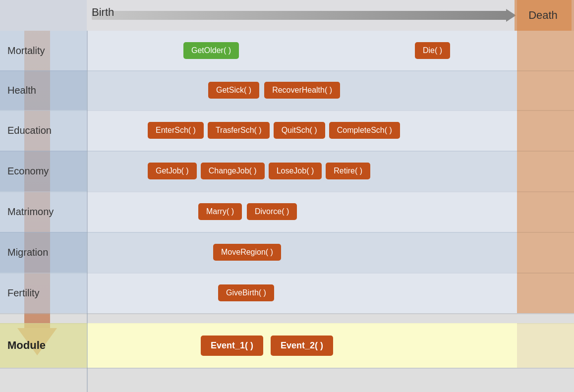 This screenshot has height=392, width=574. Describe the element at coordinates (44, 51) in the screenshot. I see `mortality-label-cell: Mortality` at that location.